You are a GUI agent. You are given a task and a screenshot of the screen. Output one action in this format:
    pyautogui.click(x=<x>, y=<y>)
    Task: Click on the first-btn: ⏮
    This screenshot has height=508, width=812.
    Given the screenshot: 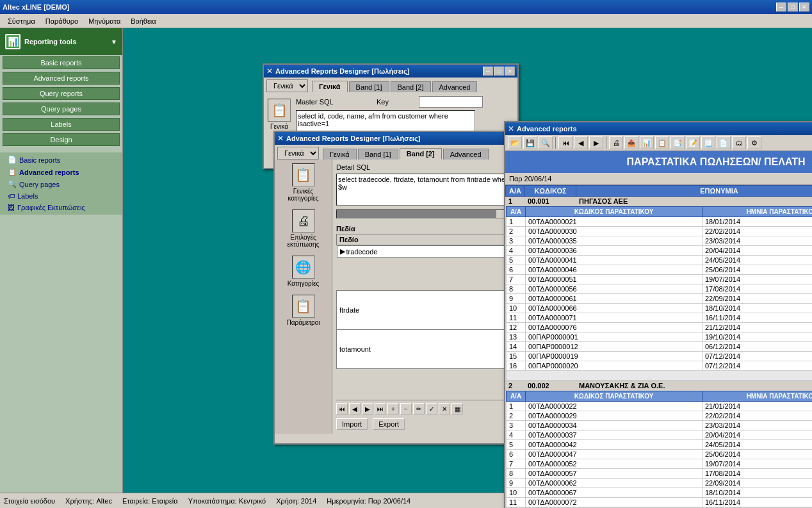 What is the action you would take?
    pyautogui.click(x=342, y=409)
    